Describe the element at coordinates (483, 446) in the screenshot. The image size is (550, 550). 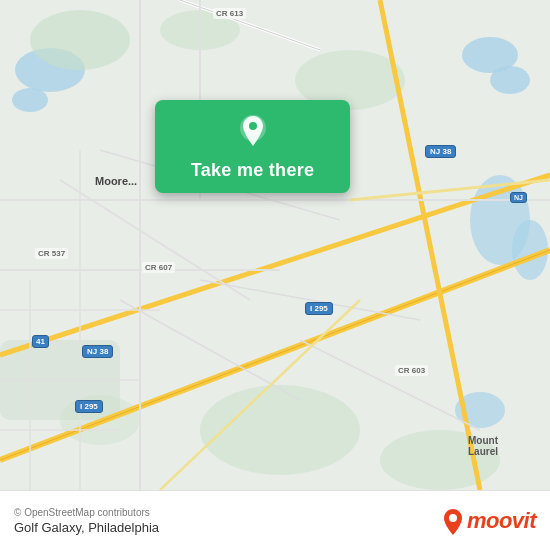
I see `town-label-mount-laurel: MountLaurel` at that location.